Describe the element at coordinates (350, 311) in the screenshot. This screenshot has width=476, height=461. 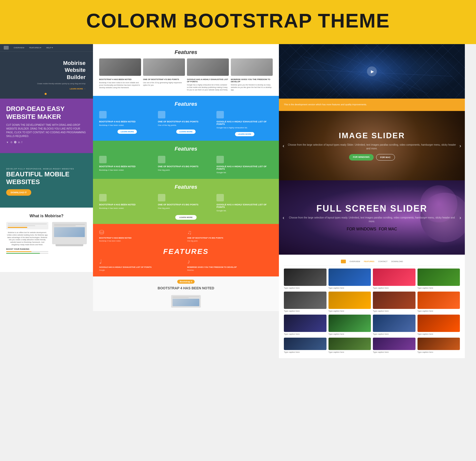
I see `gallery-caption-6: Type caption here` at that location.